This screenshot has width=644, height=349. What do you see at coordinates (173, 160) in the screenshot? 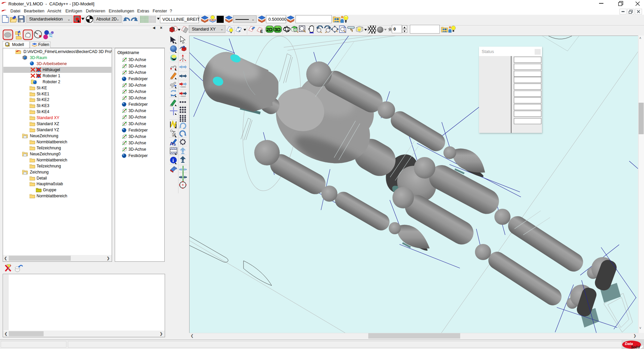
I see `svg-text: i` at bounding box center [173, 160].